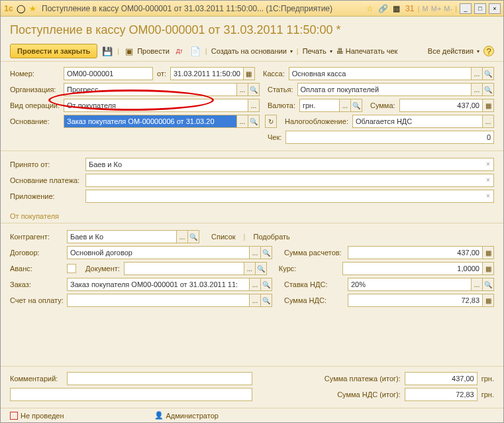 The height and width of the screenshot is (423, 504). Describe the element at coordinates (370, 9) in the screenshot. I see `tb-fav-icon: ☆` at that location.